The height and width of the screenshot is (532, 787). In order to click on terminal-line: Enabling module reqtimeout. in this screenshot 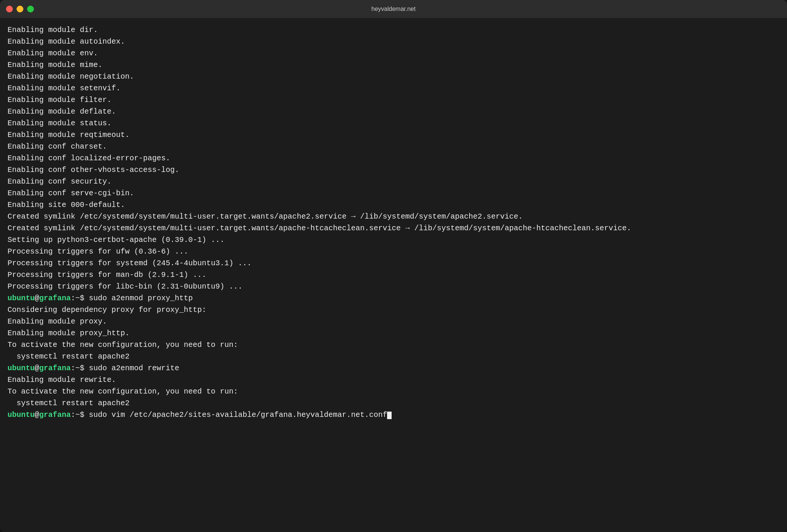, I will do `click(394, 135)`.